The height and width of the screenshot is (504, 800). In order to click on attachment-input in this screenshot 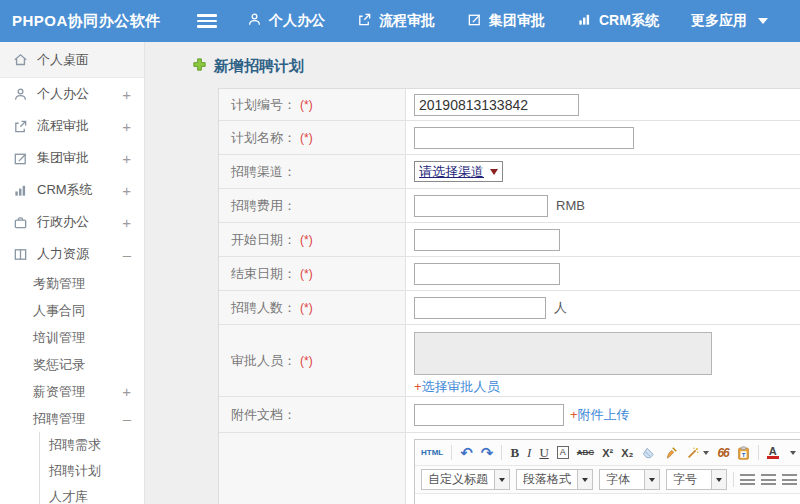, I will do `click(489, 415)`.